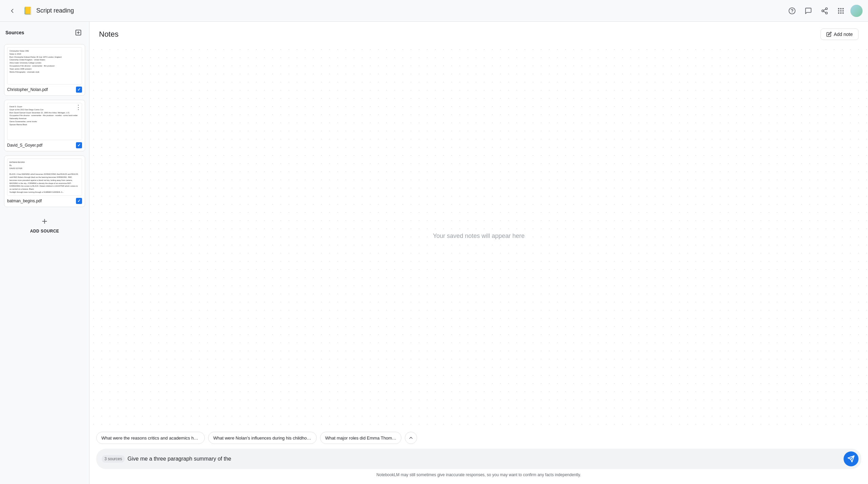  I want to click on sidebar-header: Sources, so click(45, 33).